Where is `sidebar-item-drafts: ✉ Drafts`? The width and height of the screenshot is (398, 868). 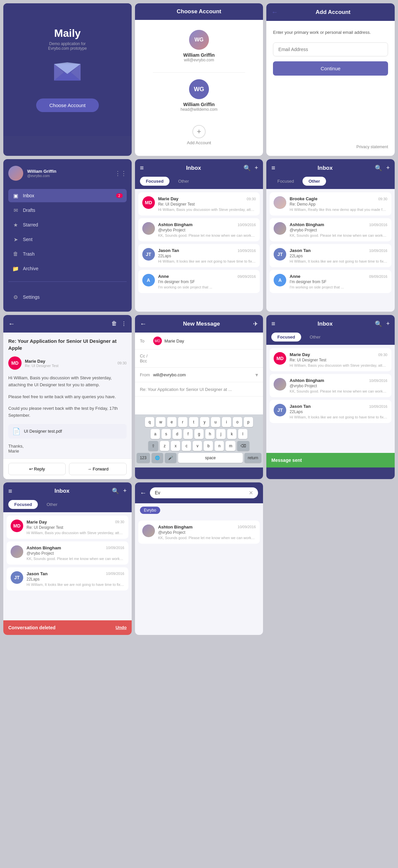
sidebar-item-drafts: ✉ Drafts is located at coordinates (67, 210).